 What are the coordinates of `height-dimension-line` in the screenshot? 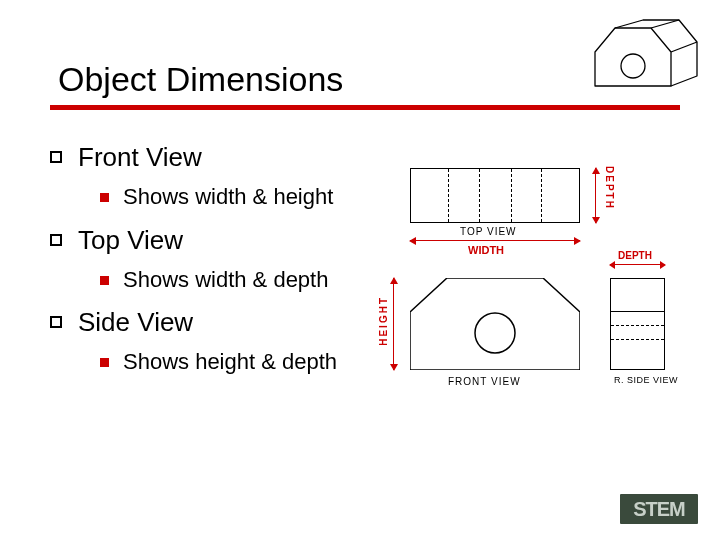 It's located at (394, 324).